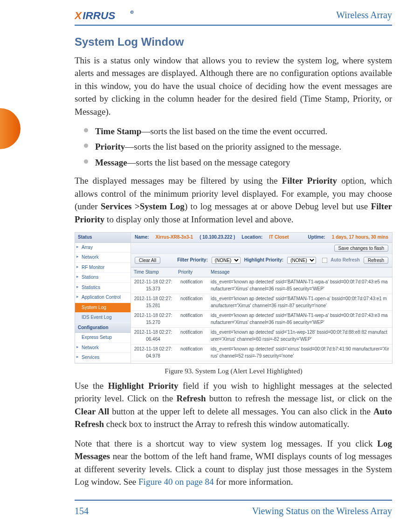 The image size is (420, 530). What do you see at coordinates (300, 353) in the screenshot?
I see `cell-msg: ids_event='known ap detected' ssid='xirr…` at bounding box center [300, 353].